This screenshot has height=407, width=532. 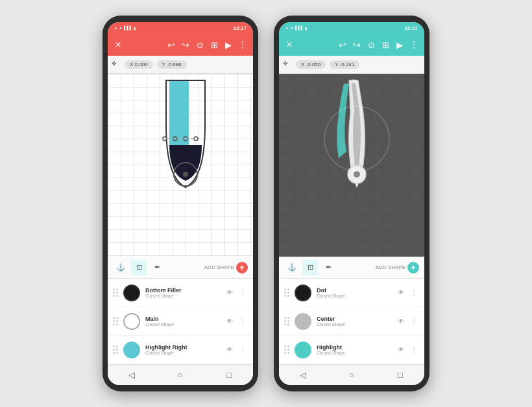 I want to click on visibility-icon-r3: 👁, so click(x=401, y=350).